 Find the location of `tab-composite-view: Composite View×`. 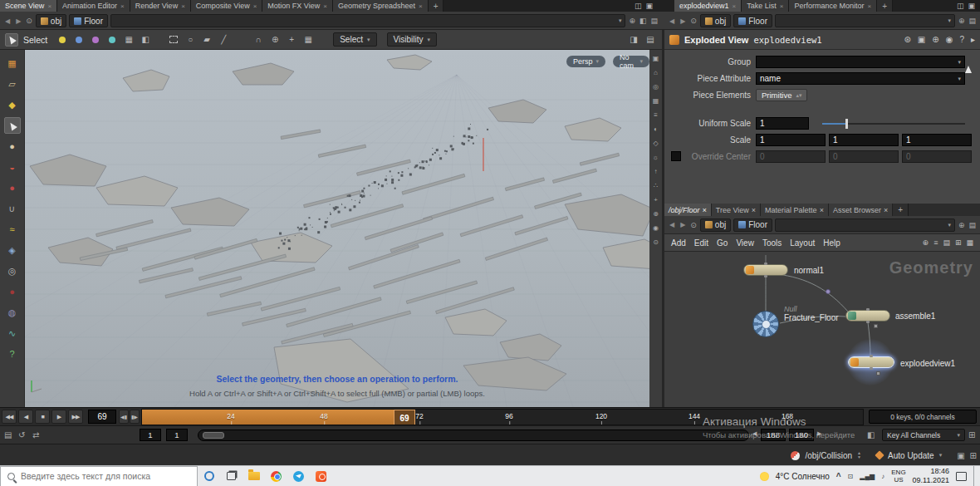

tab-composite-view: Composite View× is located at coordinates (228, 6).